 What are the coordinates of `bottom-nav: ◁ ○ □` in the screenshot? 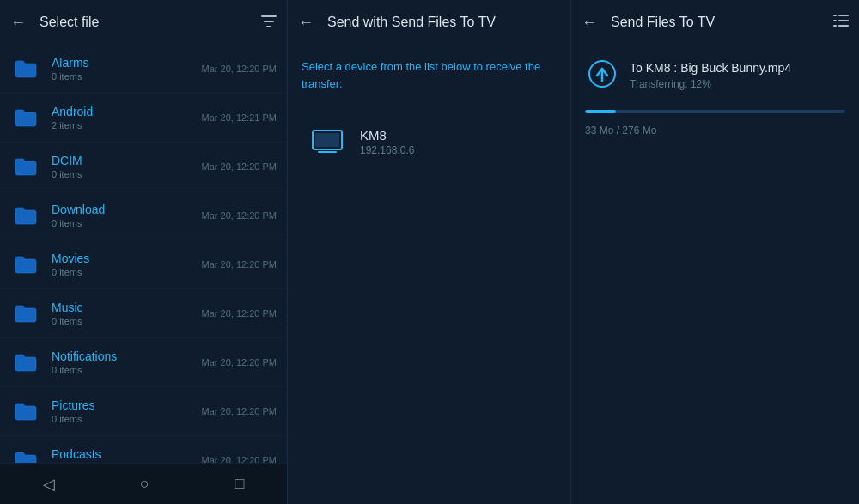 It's located at (143, 483).